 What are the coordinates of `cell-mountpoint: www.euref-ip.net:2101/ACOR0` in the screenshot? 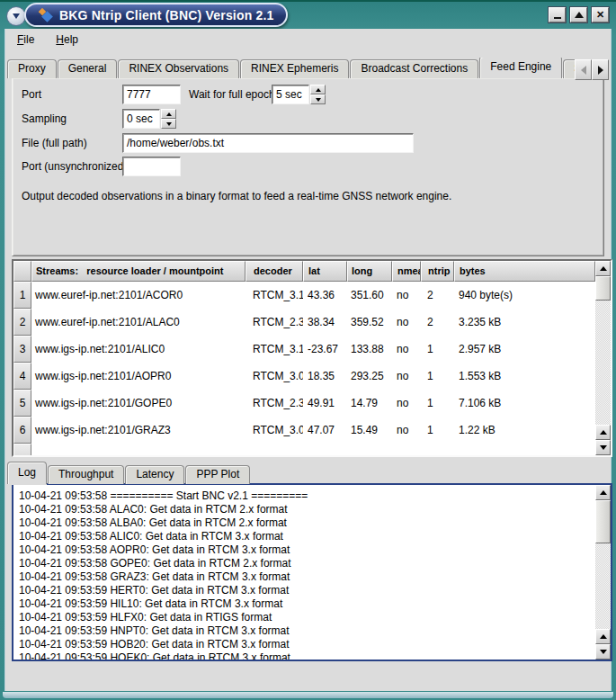 It's located at (138, 295).